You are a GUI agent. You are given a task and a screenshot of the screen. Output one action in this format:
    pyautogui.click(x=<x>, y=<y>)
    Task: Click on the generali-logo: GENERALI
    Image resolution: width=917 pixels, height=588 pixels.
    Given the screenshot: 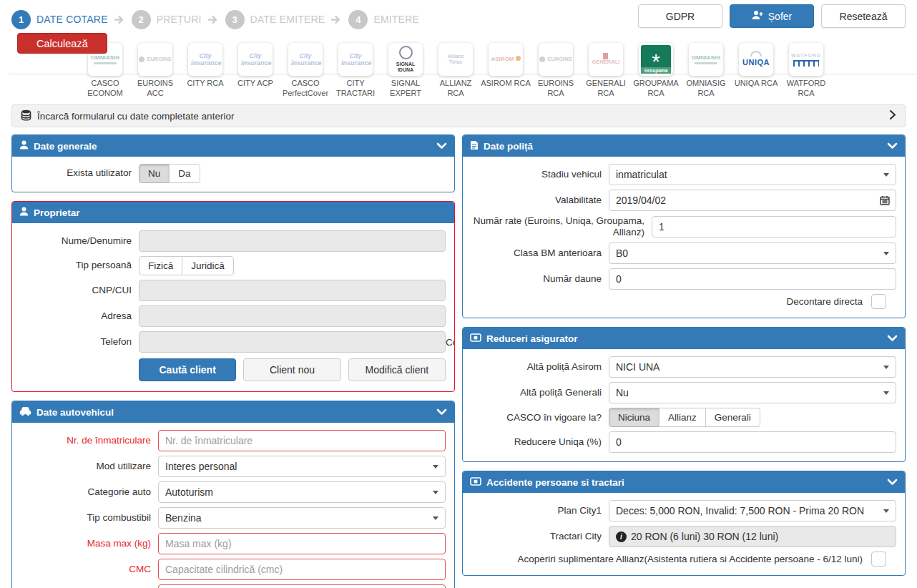 What is the action you would take?
    pyautogui.click(x=606, y=59)
    